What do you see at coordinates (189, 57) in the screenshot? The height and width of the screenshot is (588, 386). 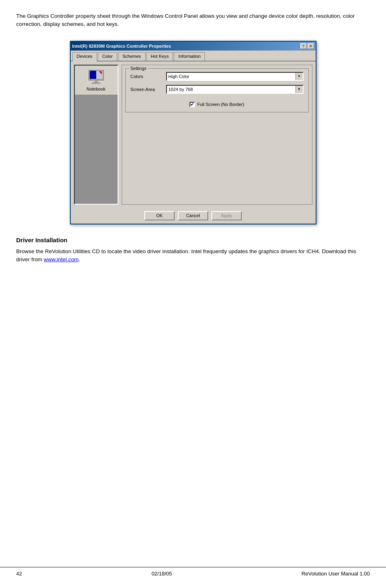 I see `tab-information: Information` at bounding box center [189, 57].